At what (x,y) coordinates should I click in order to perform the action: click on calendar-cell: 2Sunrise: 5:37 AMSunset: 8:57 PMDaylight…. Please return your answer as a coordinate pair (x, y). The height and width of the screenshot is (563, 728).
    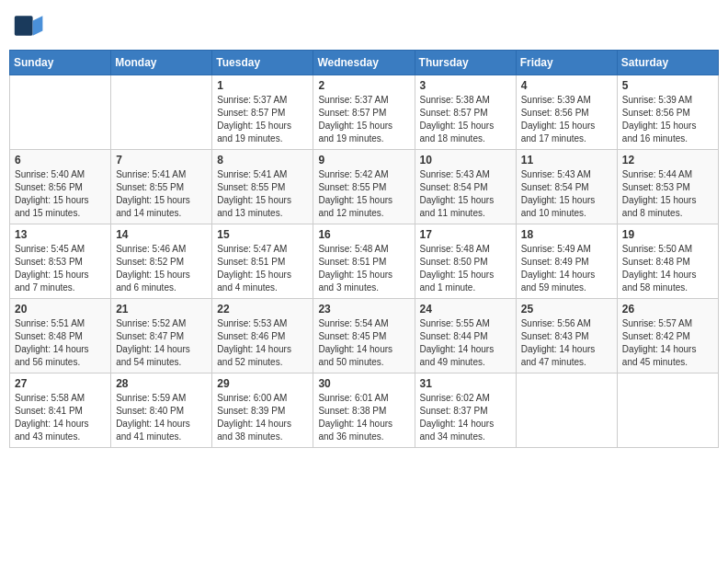
    Looking at the image, I should click on (364, 112).